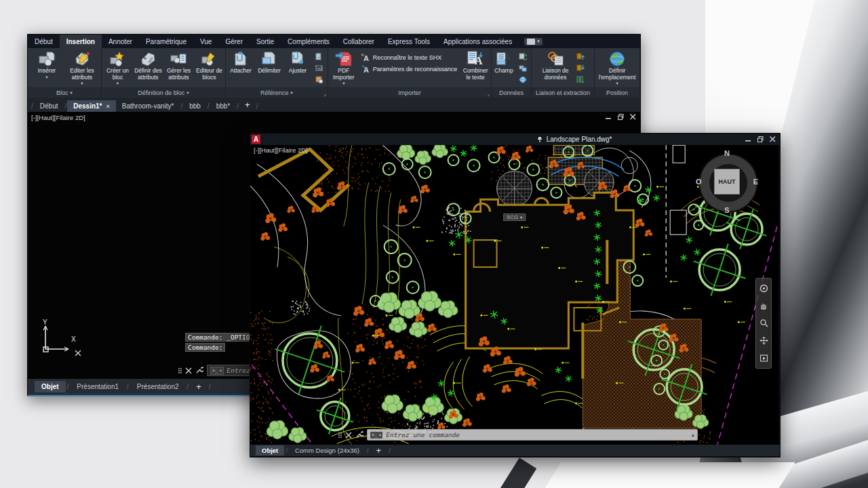 This screenshot has width=868, height=488. I want to click on panel-caption: Position, so click(617, 92).